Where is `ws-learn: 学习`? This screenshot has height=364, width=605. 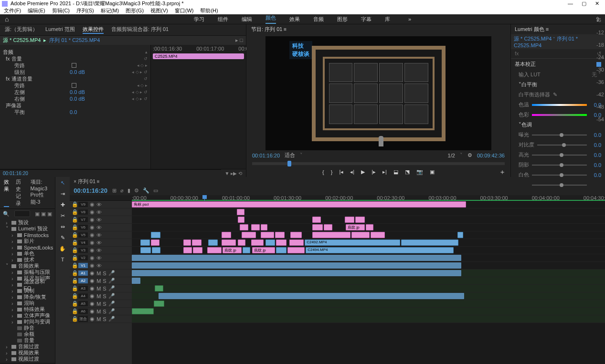 ws-learn: 学习 is located at coordinates (199, 19).